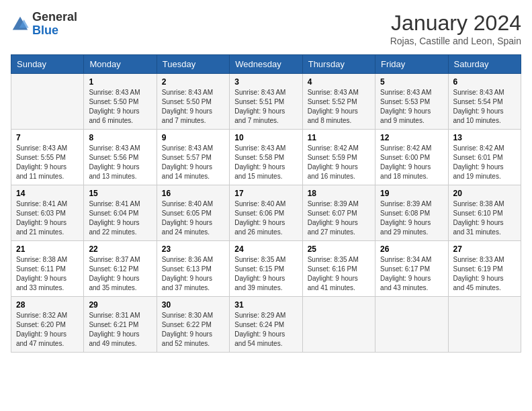 The image size is (532, 411). What do you see at coordinates (187, 316) in the screenshot?
I see `sunrise: Sunrise: 8:30 AM` at bounding box center [187, 316].